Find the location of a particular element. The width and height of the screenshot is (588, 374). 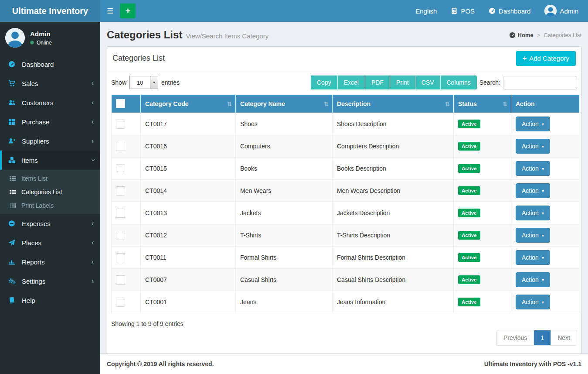

cell-category-code: CT0013 is located at coordinates (188, 213).